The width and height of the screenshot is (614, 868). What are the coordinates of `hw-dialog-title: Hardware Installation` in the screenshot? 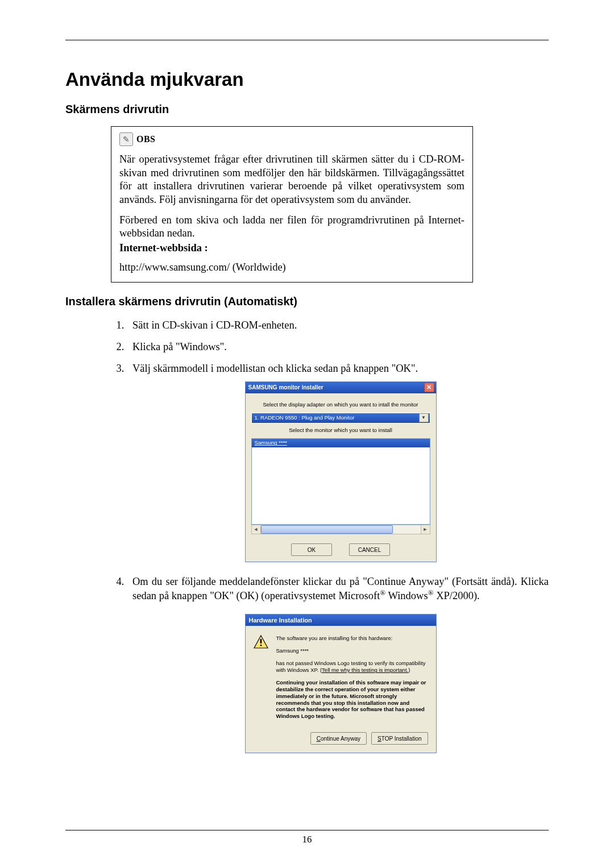 It's located at (281, 620).